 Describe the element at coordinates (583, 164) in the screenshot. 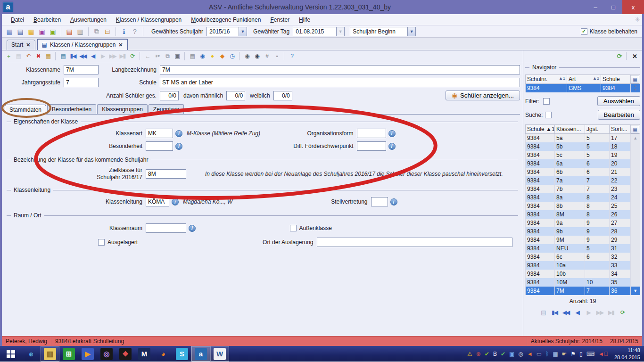

I see `table-row: 93846a620` at that location.